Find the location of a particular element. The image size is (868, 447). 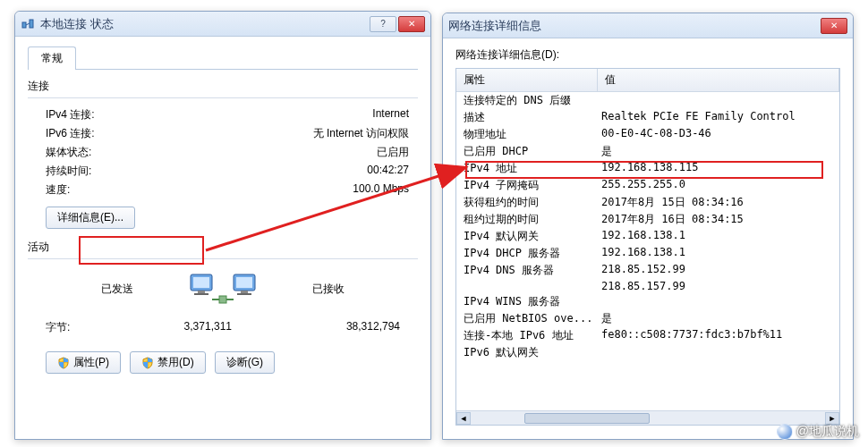

disable-button-label: 禁用(D) is located at coordinates (175, 363).